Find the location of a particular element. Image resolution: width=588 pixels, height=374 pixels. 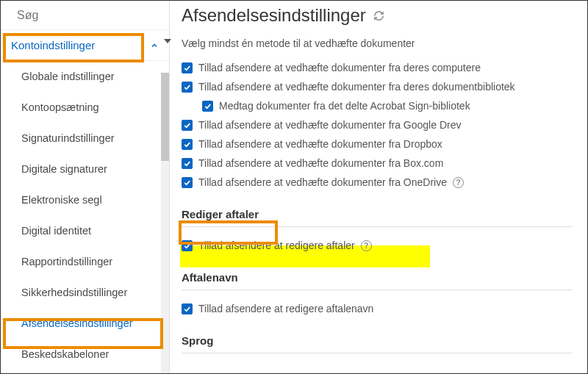

sidebar-item-label: Elektroniske segl is located at coordinates (62, 200).